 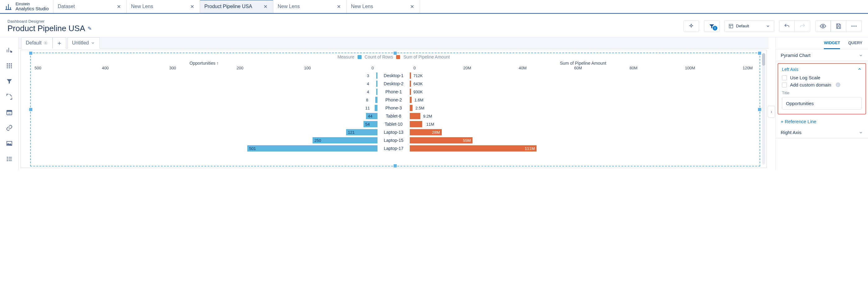 I want to click on tab-new-lens-1: New Lens ✕, so click(x=163, y=7).